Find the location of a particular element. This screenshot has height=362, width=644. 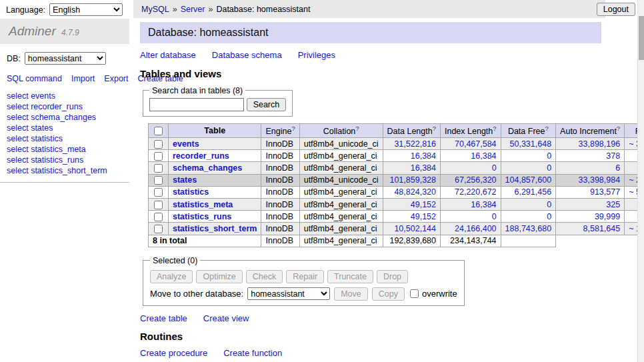

table-name-link: states is located at coordinates (185, 180).